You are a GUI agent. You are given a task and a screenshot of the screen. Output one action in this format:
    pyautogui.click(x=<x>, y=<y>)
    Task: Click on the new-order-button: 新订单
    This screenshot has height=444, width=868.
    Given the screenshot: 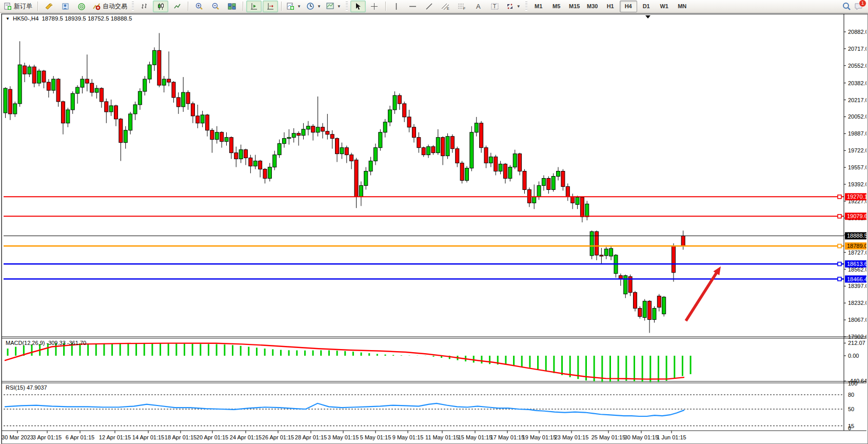 What is the action you would take?
    pyautogui.click(x=18, y=6)
    